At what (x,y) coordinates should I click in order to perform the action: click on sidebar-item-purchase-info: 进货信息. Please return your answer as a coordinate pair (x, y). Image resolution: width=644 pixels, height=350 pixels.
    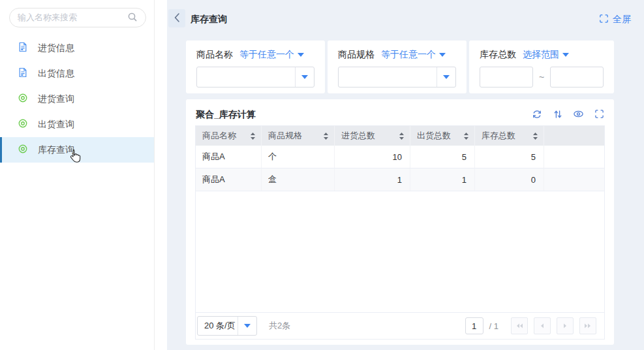
    Looking at the image, I should click on (77, 48).